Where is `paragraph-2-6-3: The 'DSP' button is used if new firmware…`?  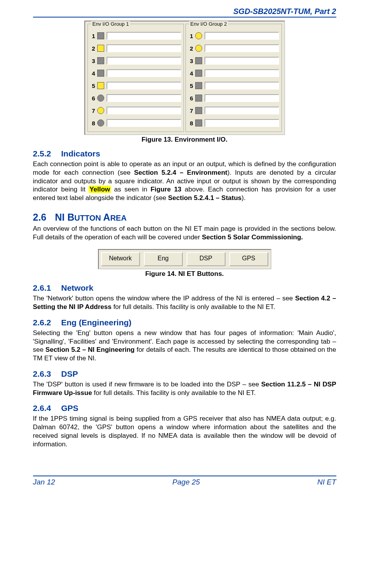 paragraph-2-6-3: The 'DSP' button is used if new firmware… is located at coordinates (185, 389).